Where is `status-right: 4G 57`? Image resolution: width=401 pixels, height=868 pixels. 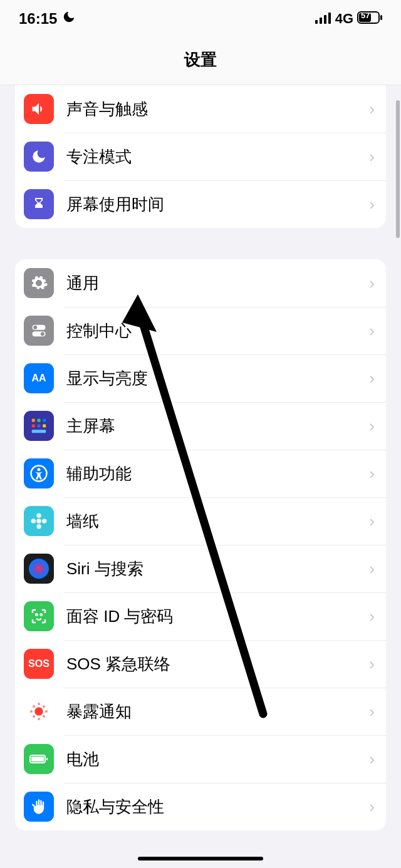 status-right: 4G 57 is located at coordinates (348, 19).